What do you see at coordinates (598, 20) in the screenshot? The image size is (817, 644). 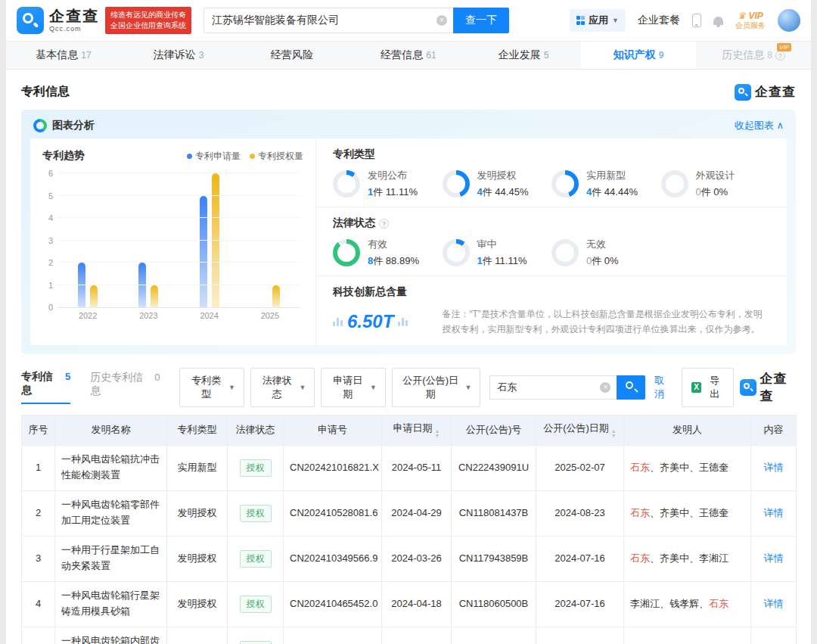 I see `apps-menu: 应用 ▼` at bounding box center [598, 20].